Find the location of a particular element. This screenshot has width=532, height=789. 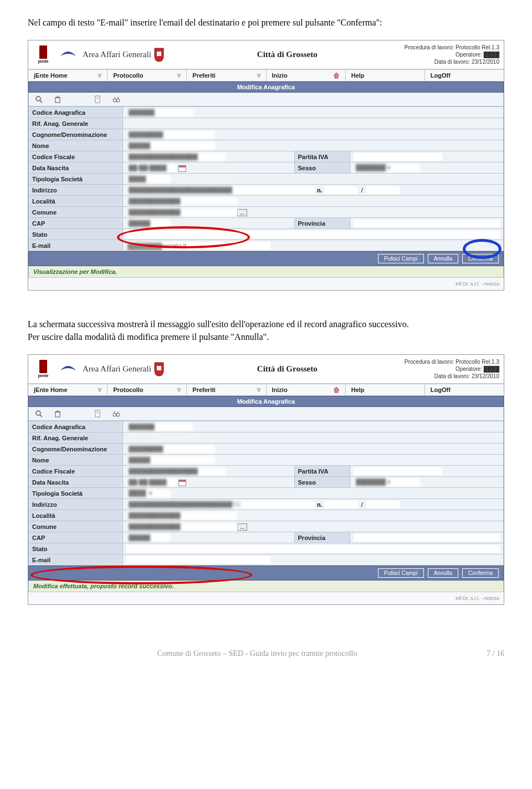

label-comune: Comune is located at coordinates (76, 527).